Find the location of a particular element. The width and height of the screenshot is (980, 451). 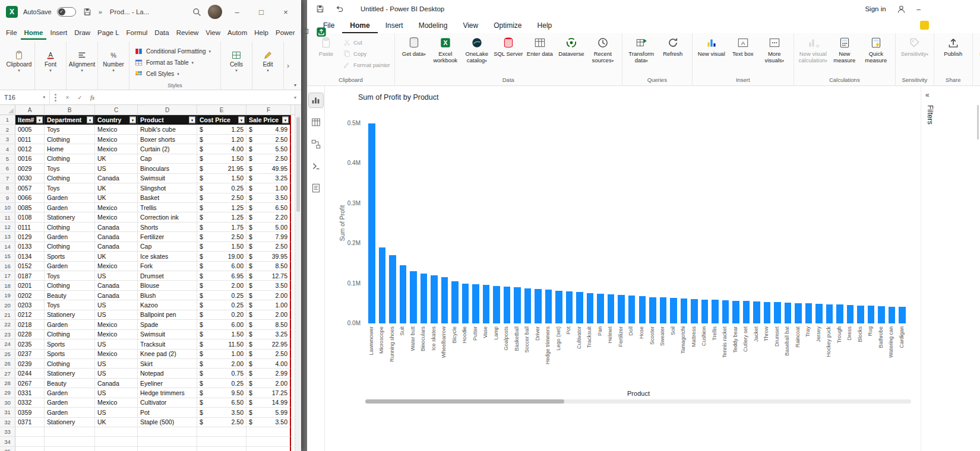

column-header-f: F is located at coordinates (268, 110).